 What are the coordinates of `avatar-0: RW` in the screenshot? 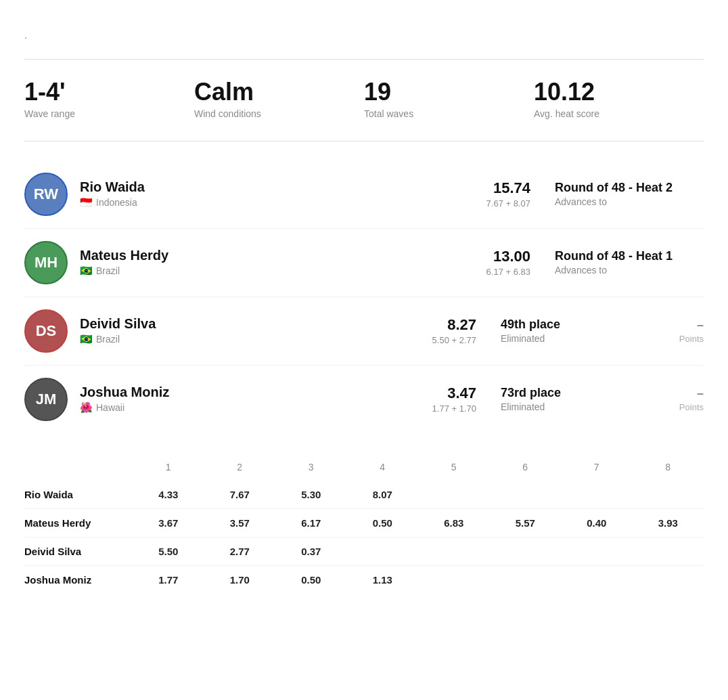 It's located at (46, 194).